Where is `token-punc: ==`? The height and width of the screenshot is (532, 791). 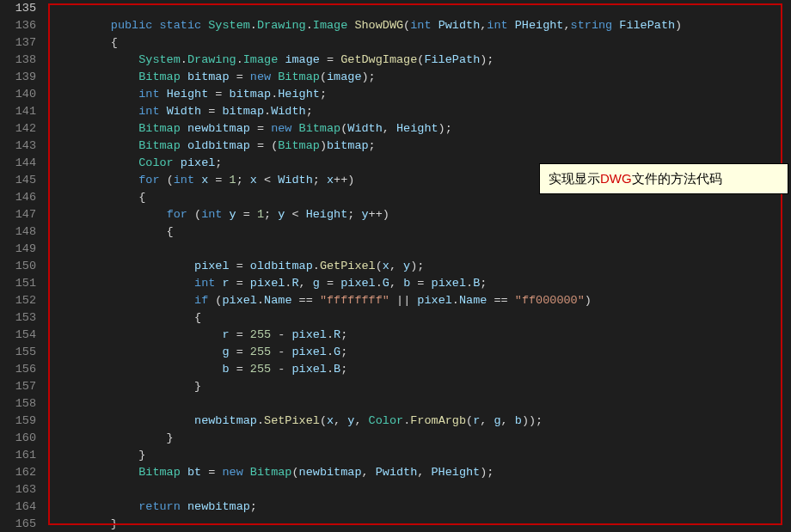
token-punc: == is located at coordinates (504, 301).